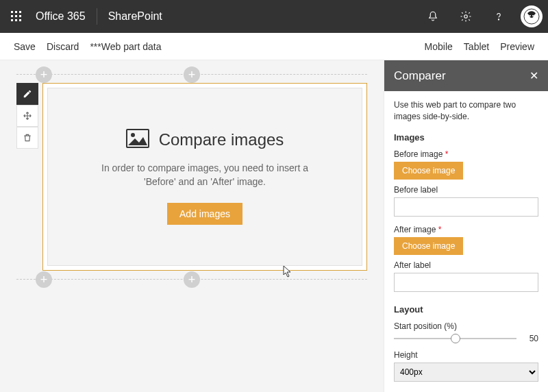 The width and height of the screenshot is (548, 392). Describe the element at coordinates (534, 75) in the screenshot. I see `close-panel-icon: ✕` at that location.